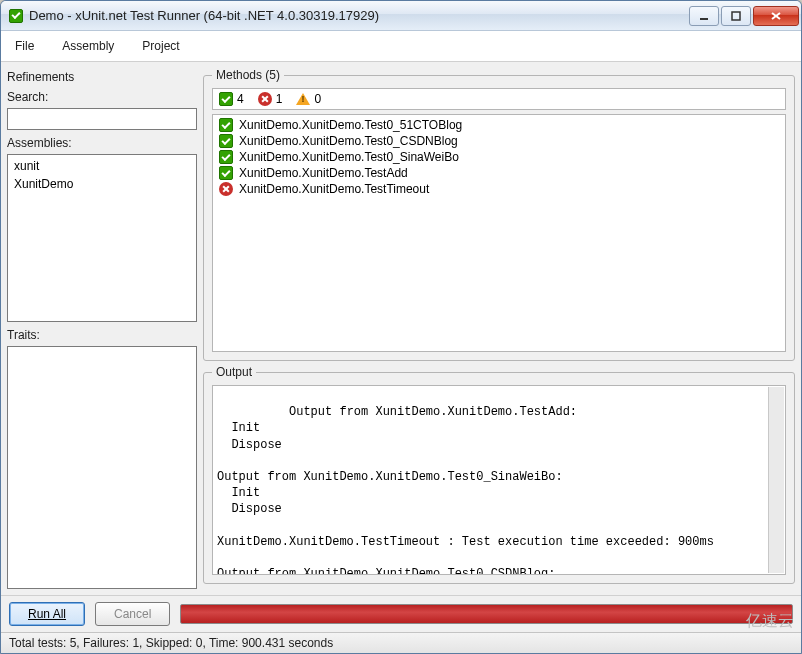  What do you see at coordinates (486, 614) in the screenshot?
I see `progress-bar` at bounding box center [486, 614].